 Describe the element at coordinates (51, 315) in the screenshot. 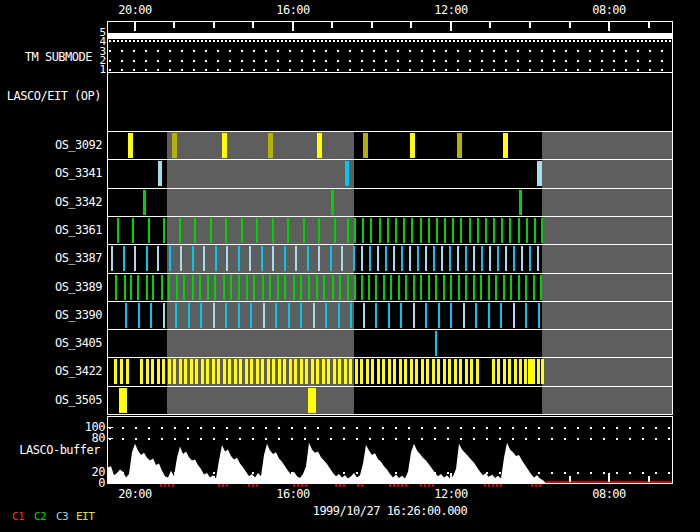

I see `row-label: OS_3390` at that location.